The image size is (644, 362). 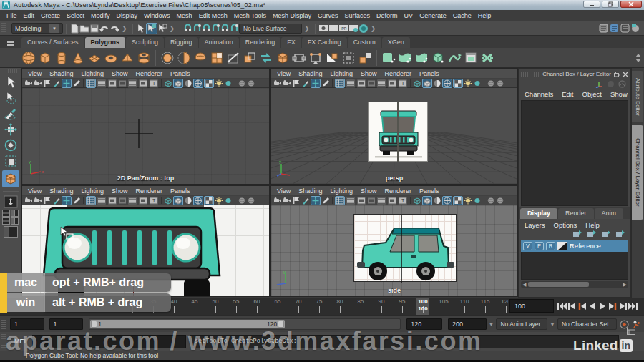 I want to click on delete-history-icon, so click(x=487, y=58).